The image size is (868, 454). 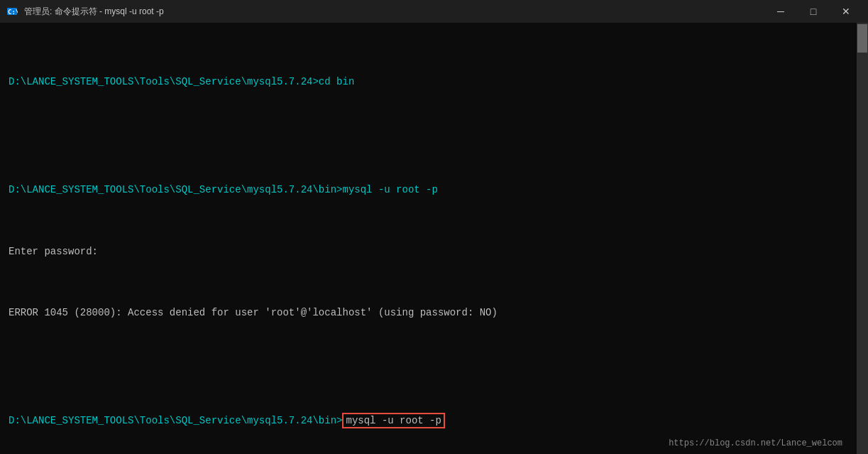 What do you see at coordinates (429, 252) in the screenshot?
I see `line-enter-password-1: Enter password:` at bounding box center [429, 252].